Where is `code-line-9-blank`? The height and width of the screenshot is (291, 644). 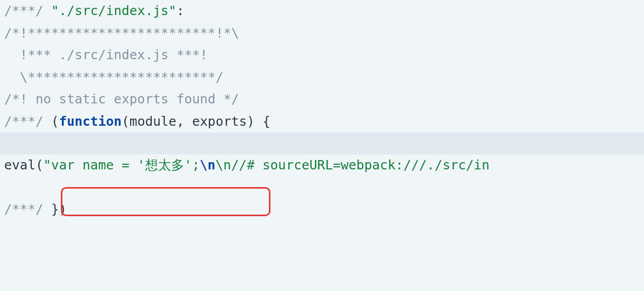
code-line-9-blank is located at coordinates (322, 188).